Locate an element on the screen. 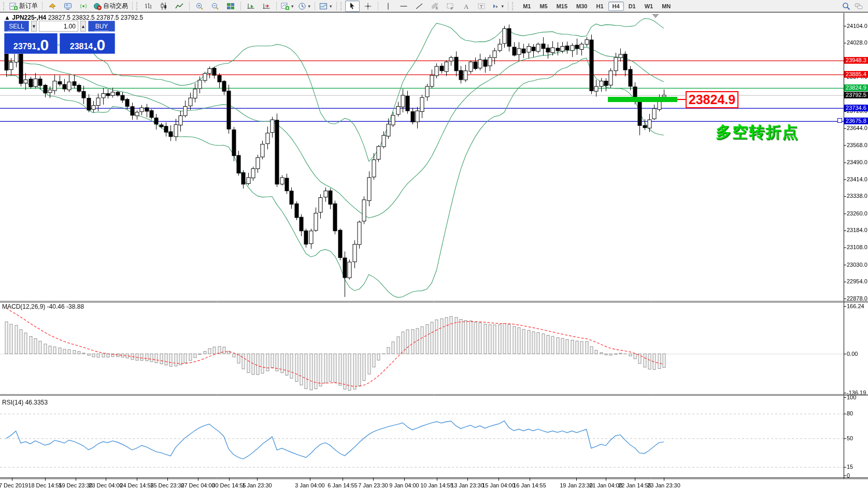 This screenshot has height=490, width=868. vline-tool-button is located at coordinates (388, 6).